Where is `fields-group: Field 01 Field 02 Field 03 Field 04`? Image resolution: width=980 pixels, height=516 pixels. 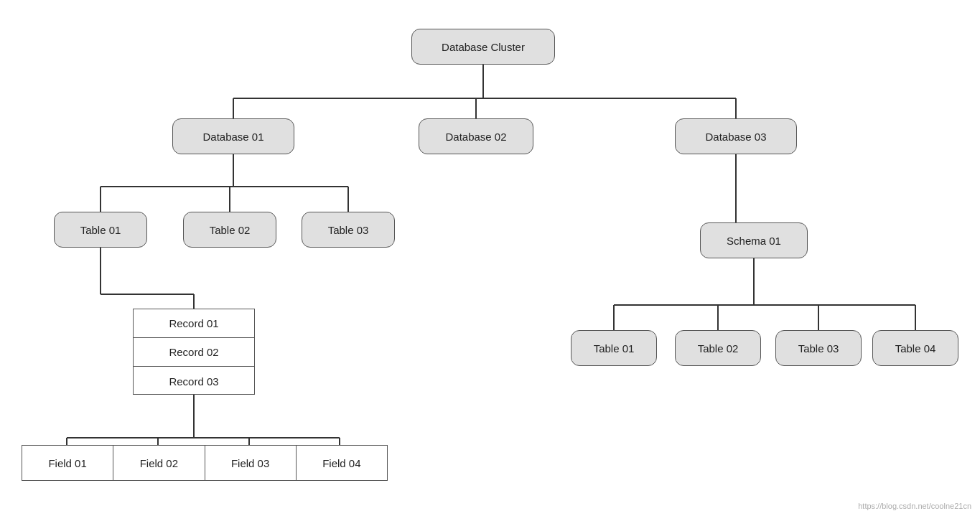 fields-group: Field 01 Field 02 Field 03 Field 04 is located at coordinates (205, 463).